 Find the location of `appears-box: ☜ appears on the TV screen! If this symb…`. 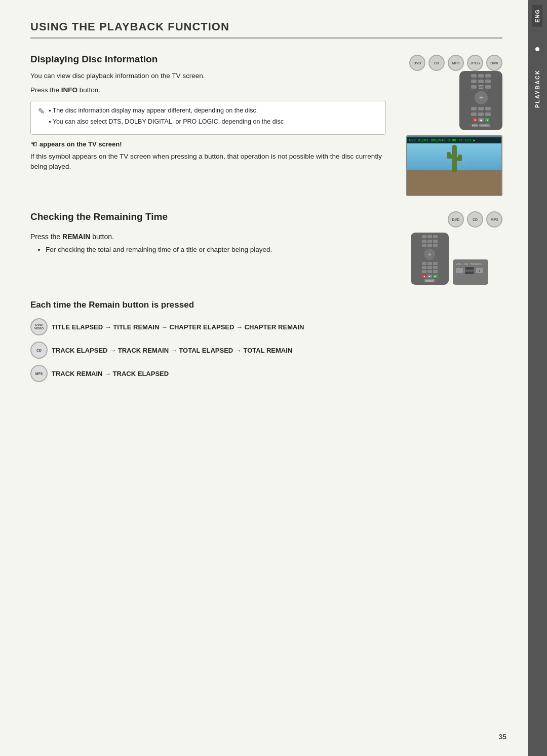

appears-box: ☜ appears on the TV screen! If this symb… is located at coordinates (208, 156).